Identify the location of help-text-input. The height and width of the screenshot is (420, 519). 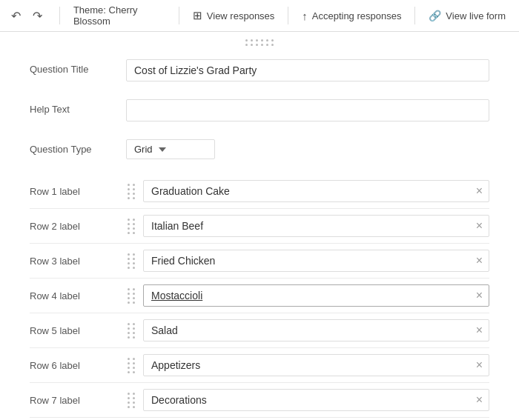
(308, 110).